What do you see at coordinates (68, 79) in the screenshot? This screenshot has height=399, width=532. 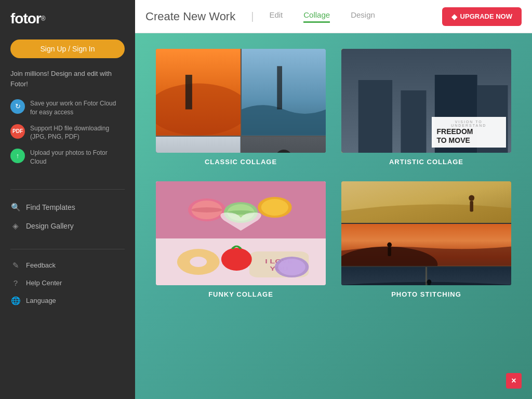 I see `join-text: Join millions! Design and edit with Foto…` at bounding box center [68, 79].